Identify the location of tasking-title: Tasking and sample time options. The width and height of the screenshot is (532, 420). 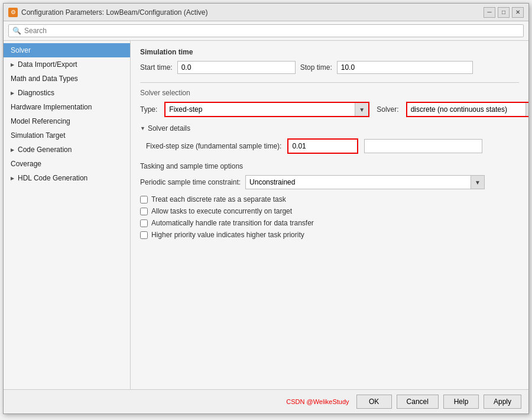
(330, 166).